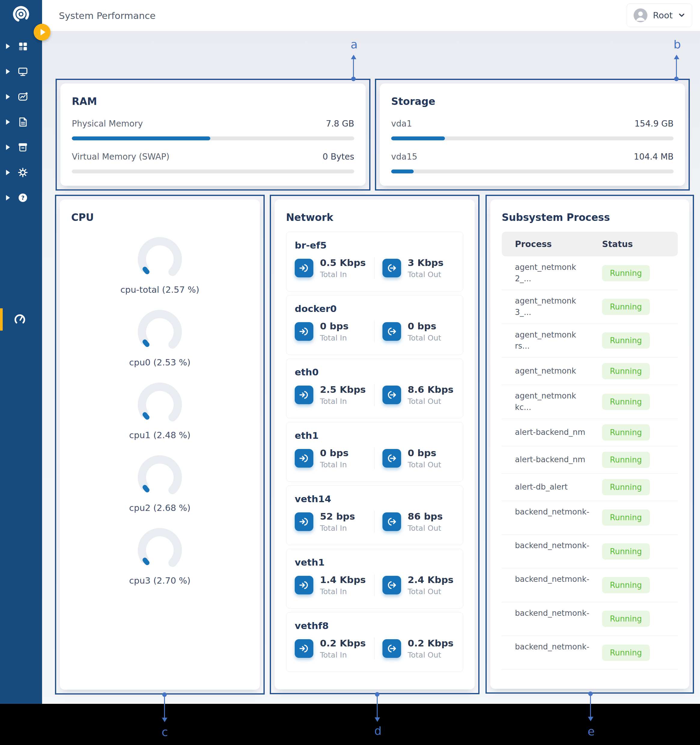  What do you see at coordinates (21, 319) in the screenshot?
I see `sidebar-item-system-performance-active` at bounding box center [21, 319].